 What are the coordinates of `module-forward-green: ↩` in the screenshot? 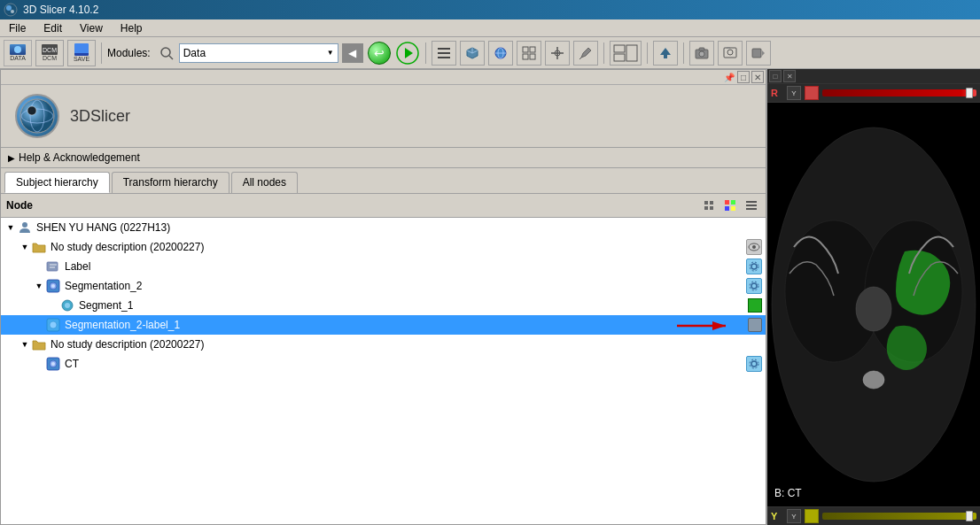 It's located at (379, 53).